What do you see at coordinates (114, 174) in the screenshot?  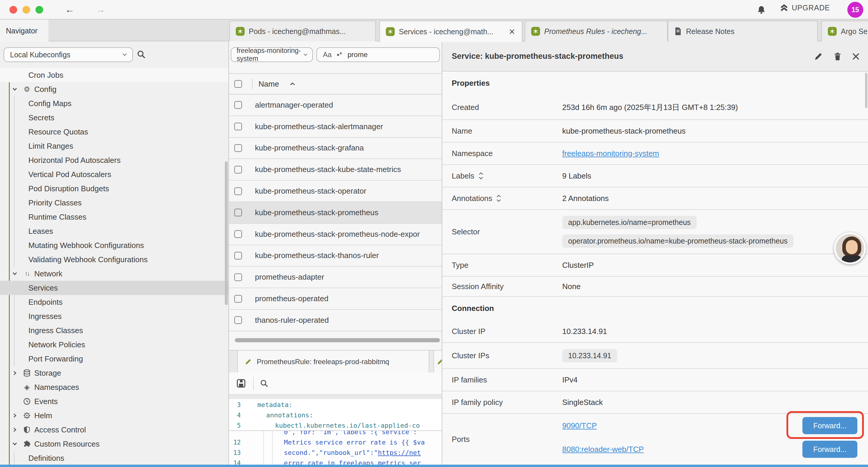 I see `sidebar-item-vertical-pod-autoscalers: Vertical Pod Autoscalers` at bounding box center [114, 174].